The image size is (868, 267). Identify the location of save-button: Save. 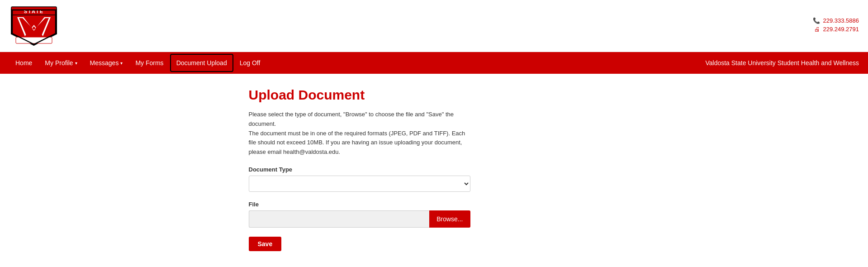
(265, 244).